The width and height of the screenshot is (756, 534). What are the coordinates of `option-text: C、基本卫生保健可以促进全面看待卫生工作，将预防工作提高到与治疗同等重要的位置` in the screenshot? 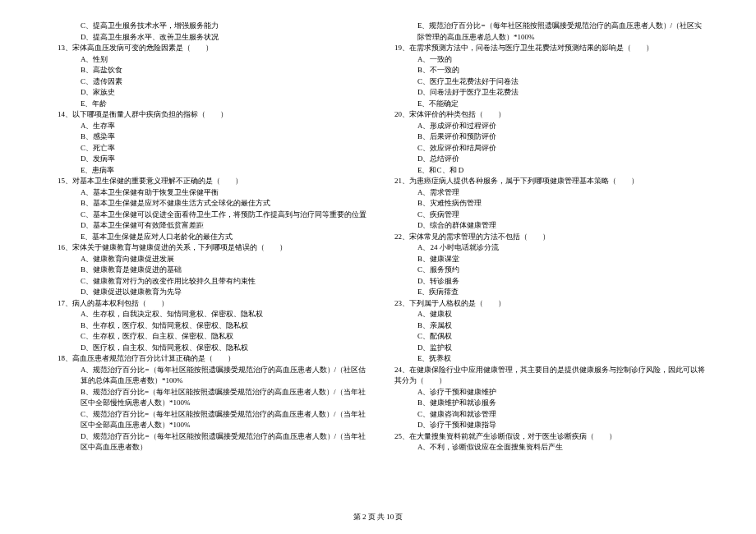 It's located at (210, 215).